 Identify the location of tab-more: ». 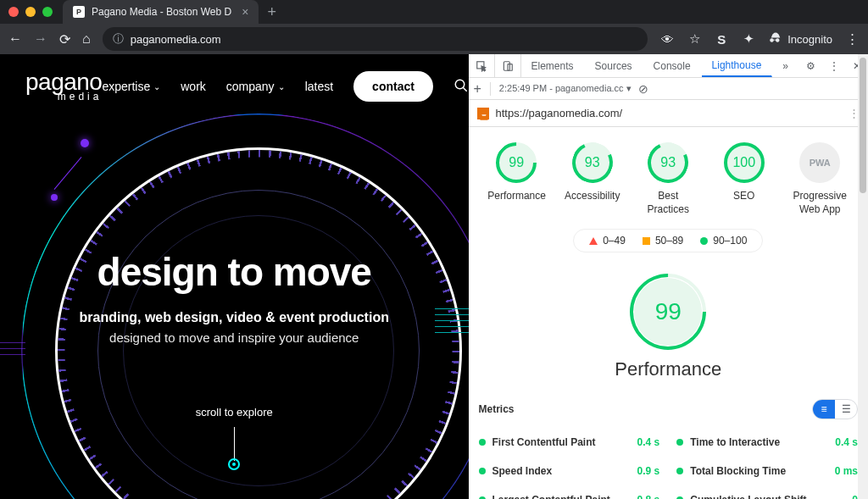
(786, 66).